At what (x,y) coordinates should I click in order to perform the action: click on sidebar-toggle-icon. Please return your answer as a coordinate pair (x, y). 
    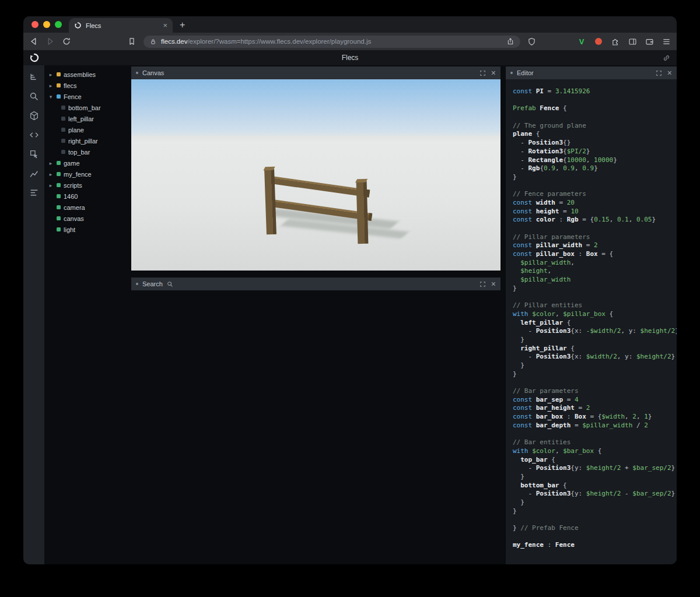
    Looking at the image, I should click on (632, 41).